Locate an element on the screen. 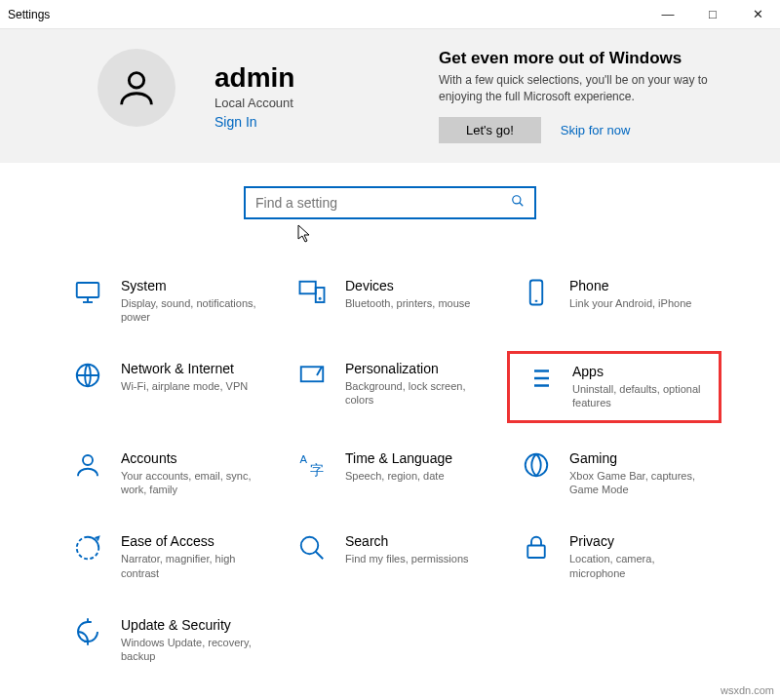  maximize-button: □ is located at coordinates (713, 15).